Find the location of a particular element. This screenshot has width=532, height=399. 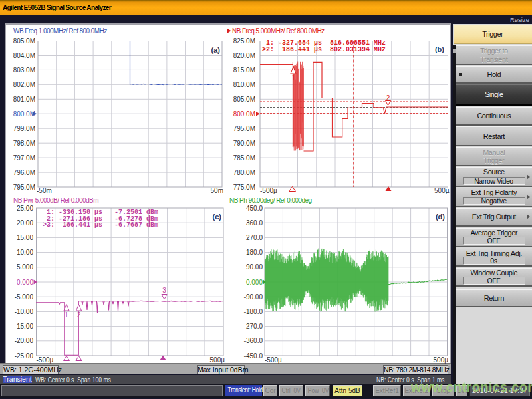

svg-text: 820.0M is located at coordinates (245, 56).